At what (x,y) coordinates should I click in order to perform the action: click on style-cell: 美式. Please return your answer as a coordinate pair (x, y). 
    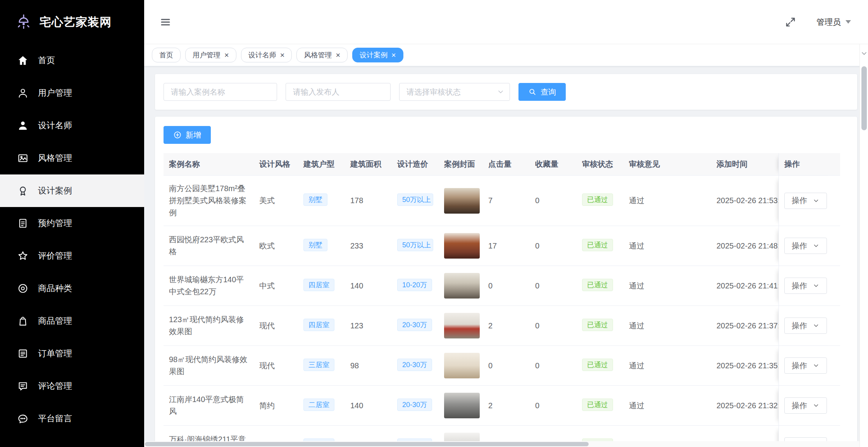
    Looking at the image, I should click on (276, 201).